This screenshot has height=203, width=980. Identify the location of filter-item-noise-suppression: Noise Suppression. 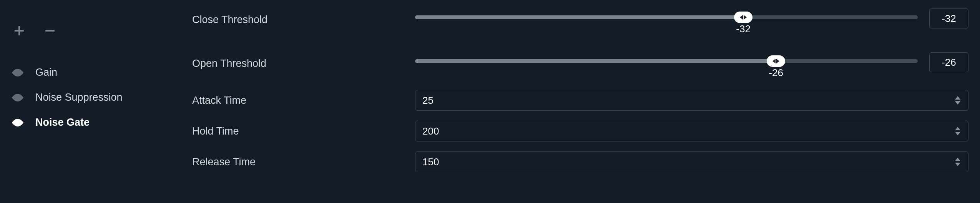
(96, 98).